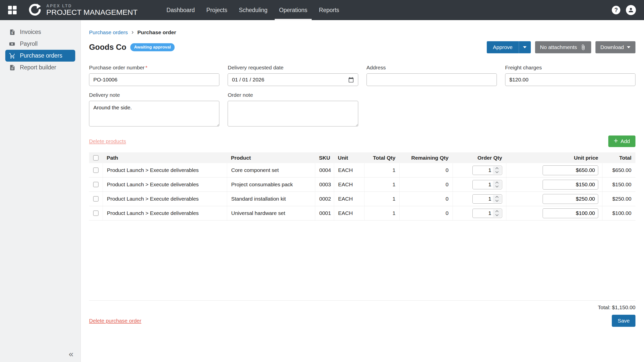 The width and height of the screenshot is (644, 362). What do you see at coordinates (115, 321) in the screenshot?
I see `delete-purchase-order-link: Delete purchase order` at bounding box center [115, 321].